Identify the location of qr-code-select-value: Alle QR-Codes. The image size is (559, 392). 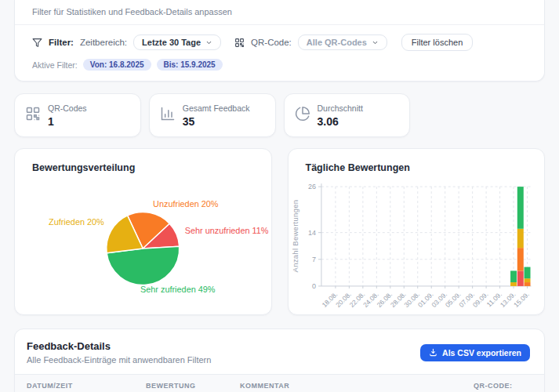
(337, 42).